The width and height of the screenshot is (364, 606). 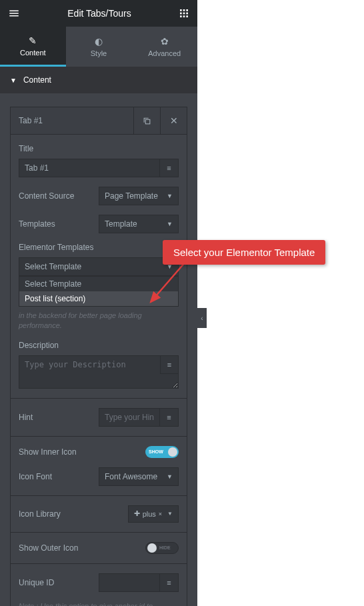 I want to click on unique-id-note: Note : Use this option to give anchor id…, so click(x=99, y=604).